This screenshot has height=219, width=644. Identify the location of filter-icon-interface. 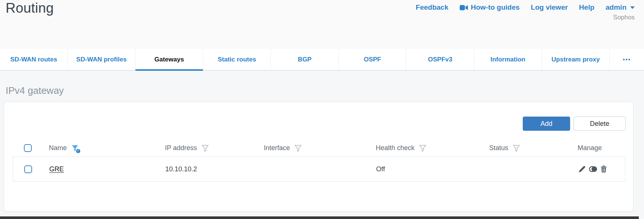
(298, 148).